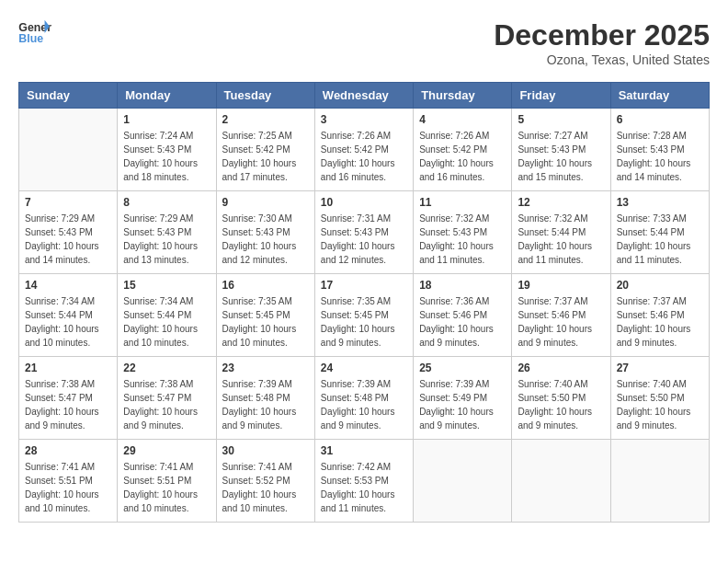 The height and width of the screenshot is (563, 728). Describe the element at coordinates (364, 398) in the screenshot. I see `calendar-cell: 24Sunrise: 7:39 AMSunset: 5:48 PMDayligh…` at that location.